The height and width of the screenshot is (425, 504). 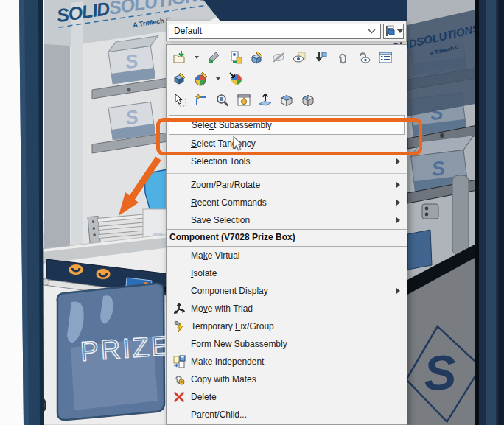 I want to click on menu-item-recent-commands: Recent Commands, so click(x=287, y=203).